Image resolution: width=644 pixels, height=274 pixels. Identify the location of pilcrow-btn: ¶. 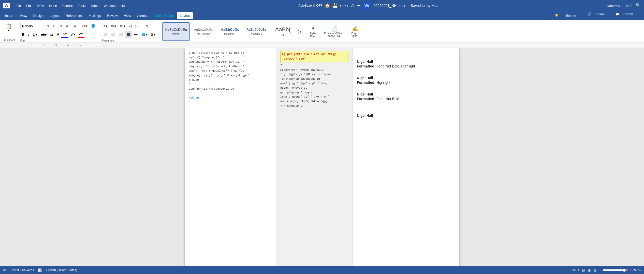
(147, 26).